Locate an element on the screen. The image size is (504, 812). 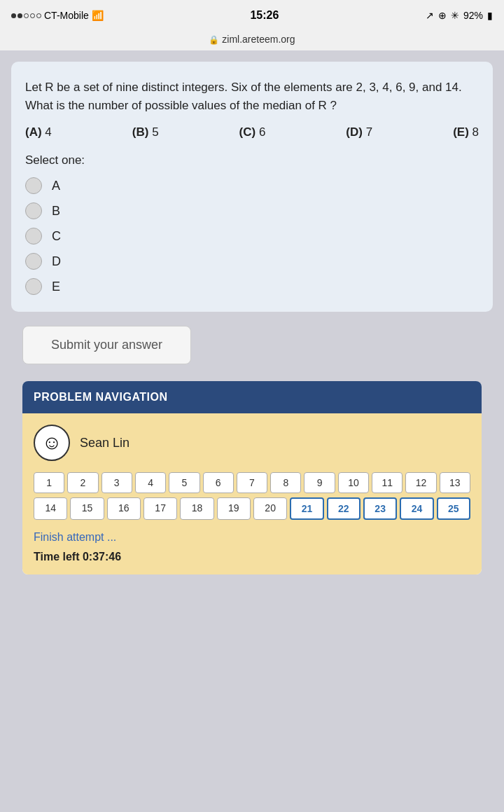
option-a: A is located at coordinates (252, 186).